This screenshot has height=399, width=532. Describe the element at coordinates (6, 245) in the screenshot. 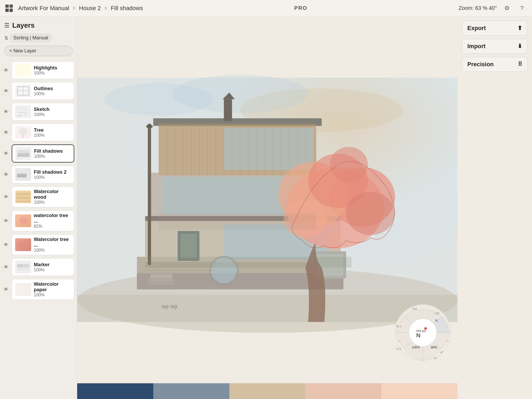

I see `visibility-icon-wctree2: 👁` at that location.